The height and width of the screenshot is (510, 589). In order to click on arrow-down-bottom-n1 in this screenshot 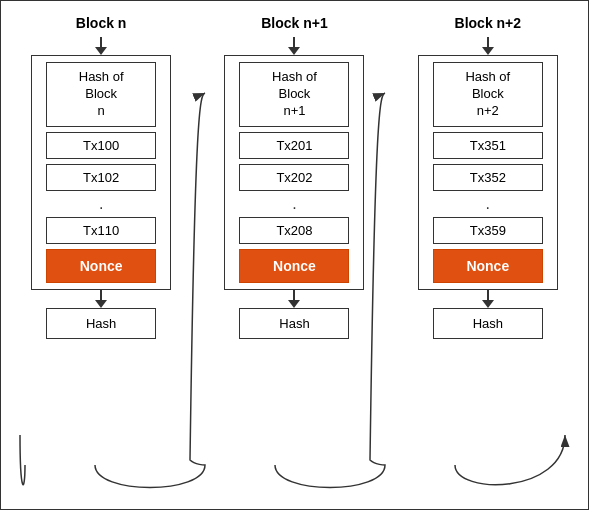, I will do `click(294, 304)`.